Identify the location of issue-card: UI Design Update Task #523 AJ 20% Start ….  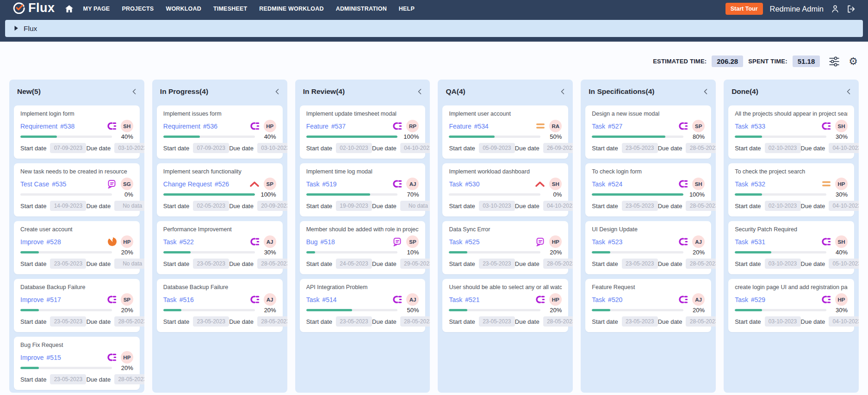
(648, 248).